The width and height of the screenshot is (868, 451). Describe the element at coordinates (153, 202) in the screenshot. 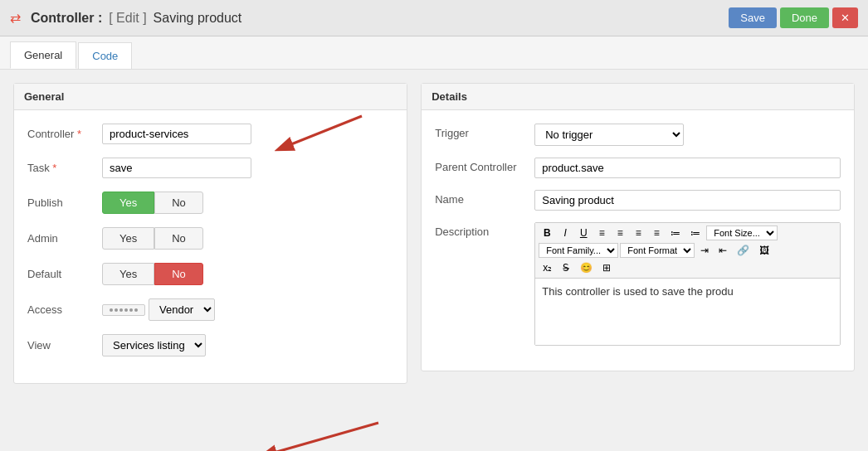

I see `publish-toggle: Yes No` at that location.